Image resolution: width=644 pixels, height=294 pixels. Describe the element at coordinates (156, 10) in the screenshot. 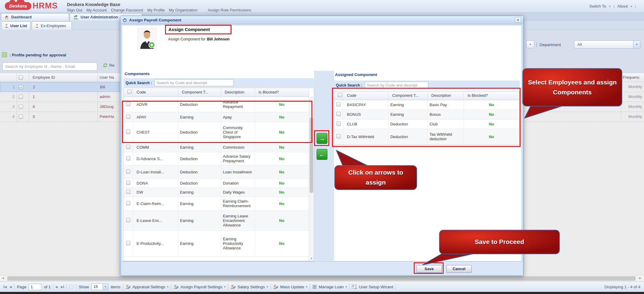

I see `top-menu-item: My Profile` at that location.